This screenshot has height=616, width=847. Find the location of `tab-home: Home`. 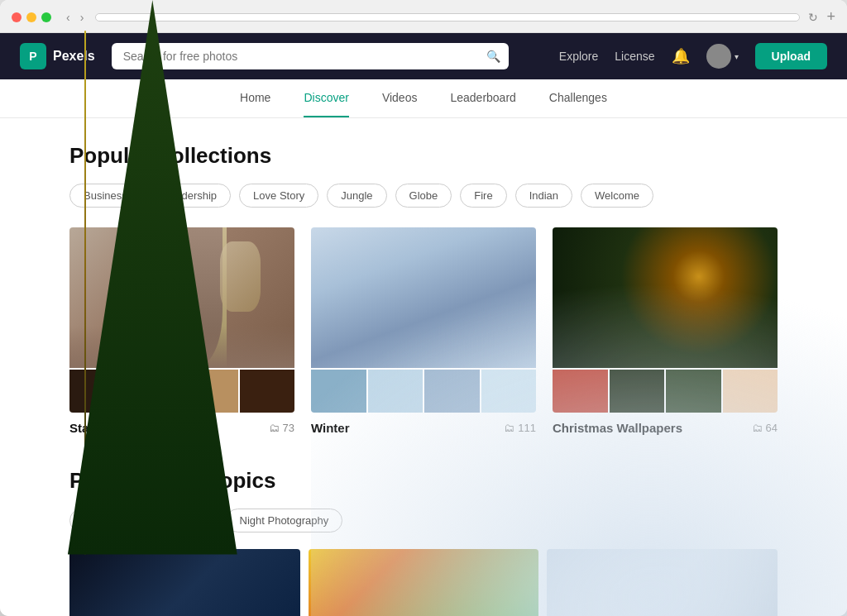

tab-home: Home is located at coordinates (255, 98).